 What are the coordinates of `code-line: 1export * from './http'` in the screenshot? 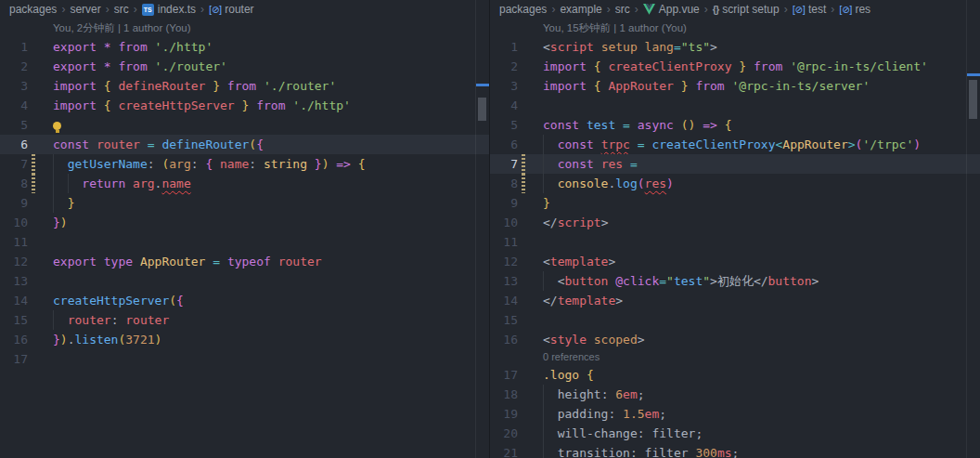 It's located at (245, 46).